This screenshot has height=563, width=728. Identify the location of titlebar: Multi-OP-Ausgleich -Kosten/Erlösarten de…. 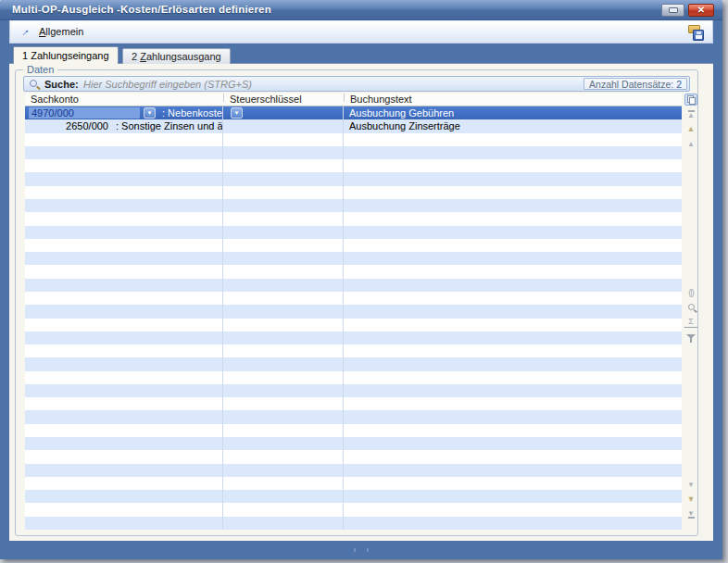
(361, 10).